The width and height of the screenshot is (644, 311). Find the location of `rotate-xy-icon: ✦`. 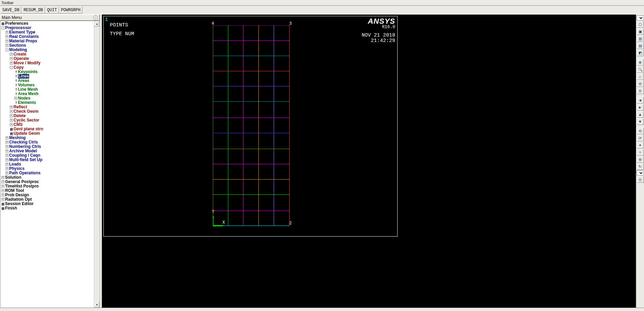

rotate-xy-icon: ✦ is located at coordinates (640, 145).